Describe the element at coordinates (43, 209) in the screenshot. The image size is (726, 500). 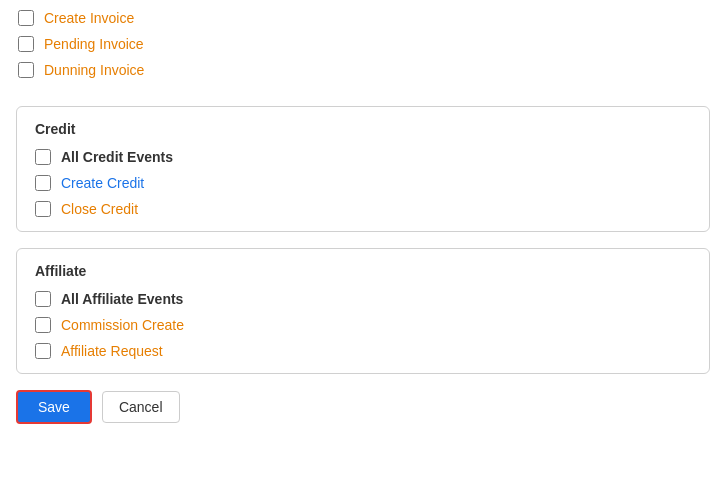
I see `close-credit-checkbox` at that location.